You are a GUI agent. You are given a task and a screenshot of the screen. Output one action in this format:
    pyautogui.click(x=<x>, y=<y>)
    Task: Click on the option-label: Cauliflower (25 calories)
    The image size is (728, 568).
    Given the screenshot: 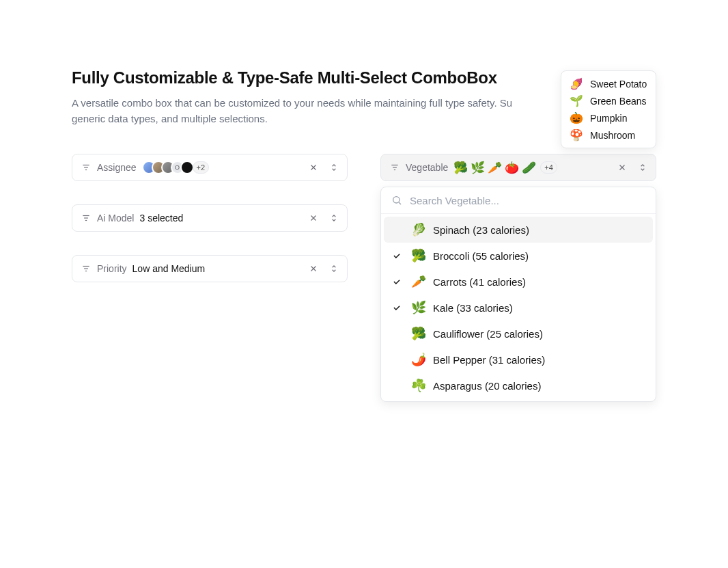 What is the action you would take?
    pyautogui.click(x=488, y=334)
    